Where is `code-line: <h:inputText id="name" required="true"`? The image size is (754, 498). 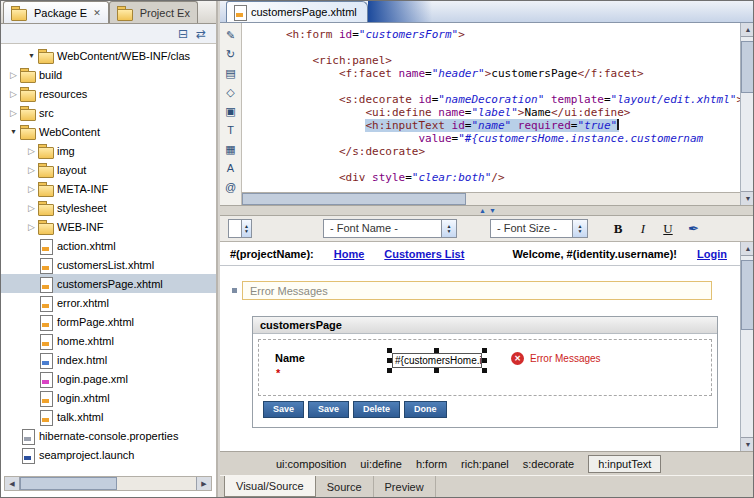
code-line: <h:inputText id="name" required="true" is located at coordinates (513, 126).